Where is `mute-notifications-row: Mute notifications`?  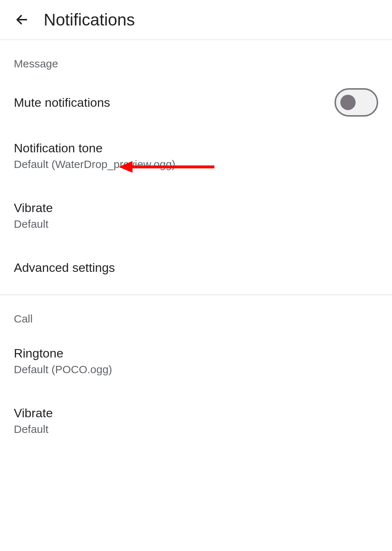 mute-notifications-row: Mute notifications is located at coordinates (196, 102).